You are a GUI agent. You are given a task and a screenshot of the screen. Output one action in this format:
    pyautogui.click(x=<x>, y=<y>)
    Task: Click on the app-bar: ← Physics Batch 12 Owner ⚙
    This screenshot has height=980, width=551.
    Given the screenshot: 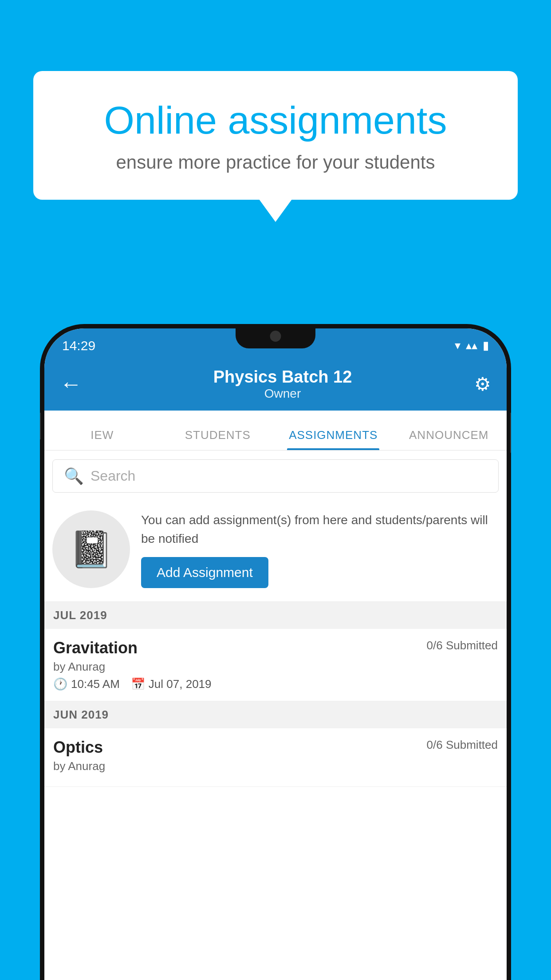 What is the action you would take?
    pyautogui.click(x=276, y=384)
    